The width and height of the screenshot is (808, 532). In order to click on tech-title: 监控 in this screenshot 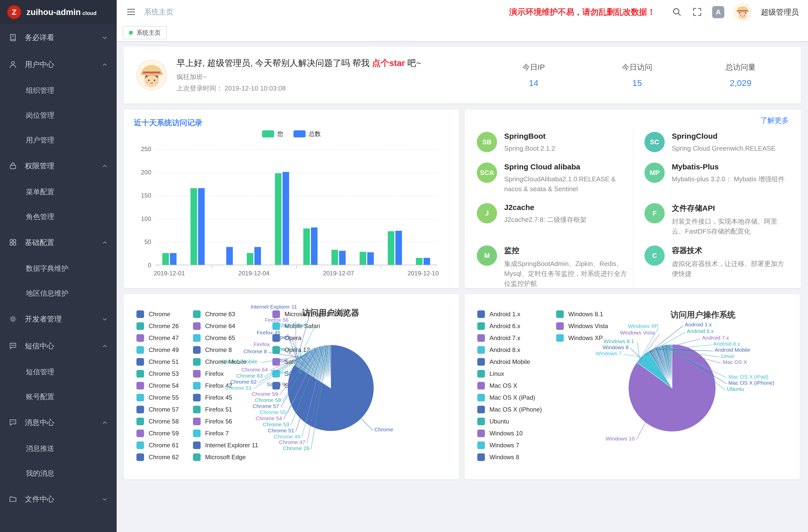, I will do `click(567, 251)`.